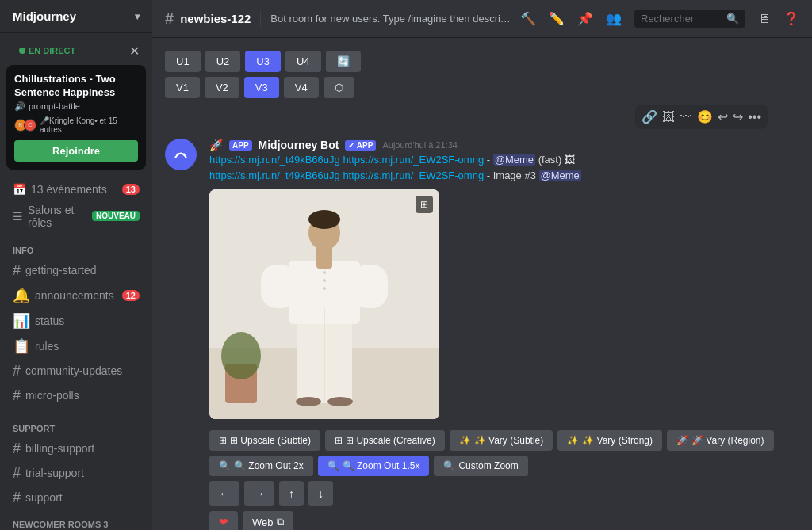 The image size is (812, 530). What do you see at coordinates (333, 466) in the screenshot?
I see `zoom-out-1x-icon: 🔍` at bounding box center [333, 466].